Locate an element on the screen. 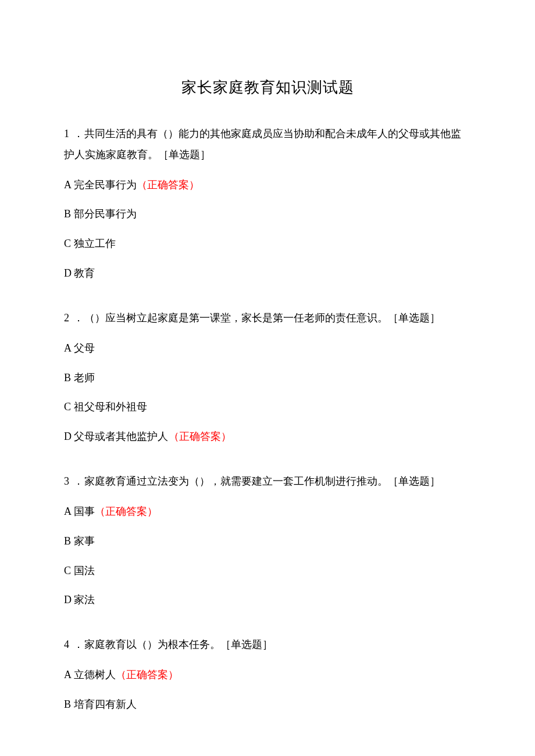  option: A 父母 is located at coordinates (268, 349).